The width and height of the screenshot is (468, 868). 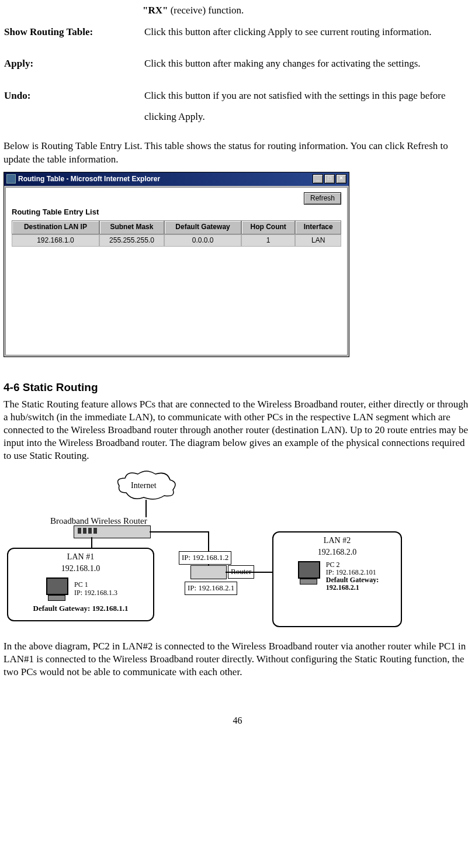 What do you see at coordinates (209, 572) in the screenshot?
I see `middle-router-icon` at bounding box center [209, 572].